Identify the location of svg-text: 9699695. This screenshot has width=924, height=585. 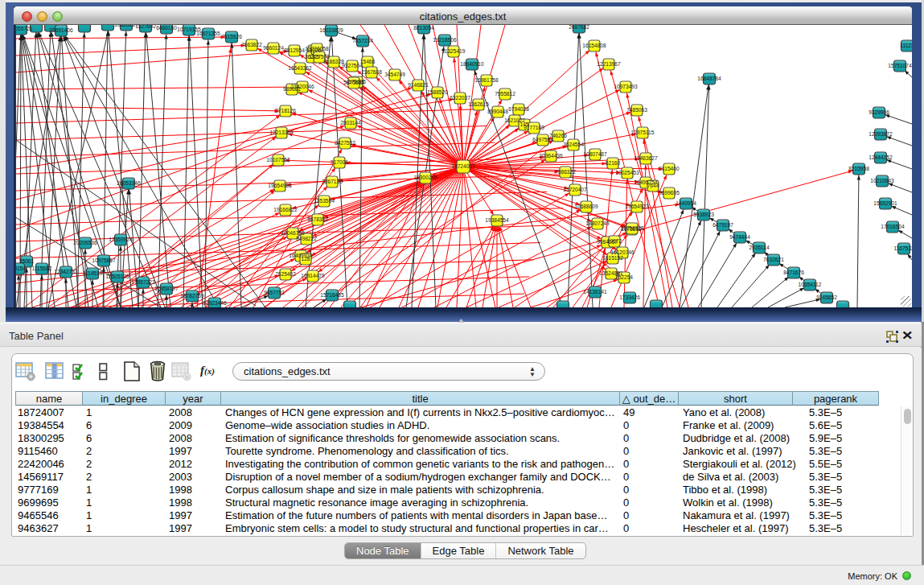
(669, 193).